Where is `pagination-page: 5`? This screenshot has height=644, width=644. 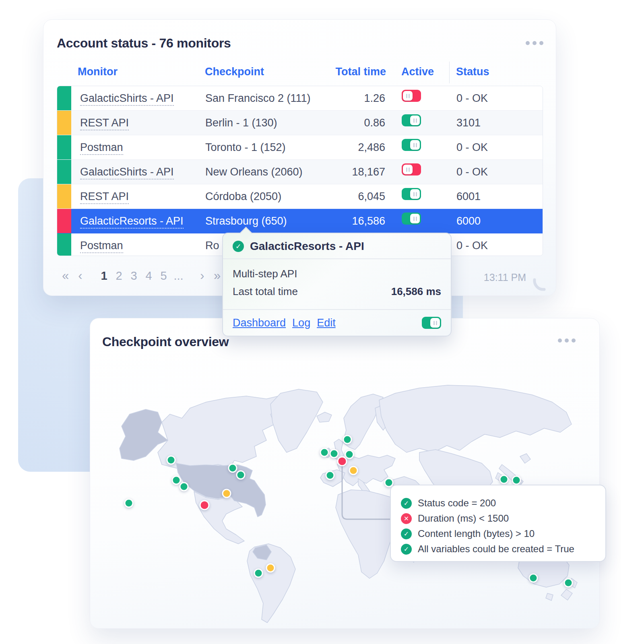 pagination-page: 5 is located at coordinates (163, 276).